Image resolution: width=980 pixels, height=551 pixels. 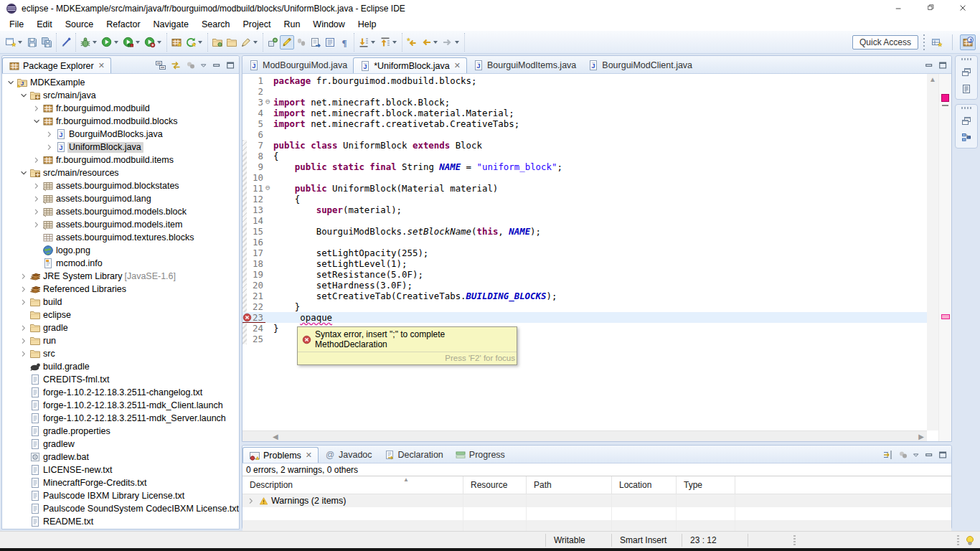 I want to click on tree-item-label: MinecraftForge-Credits.txt, so click(x=95, y=484).